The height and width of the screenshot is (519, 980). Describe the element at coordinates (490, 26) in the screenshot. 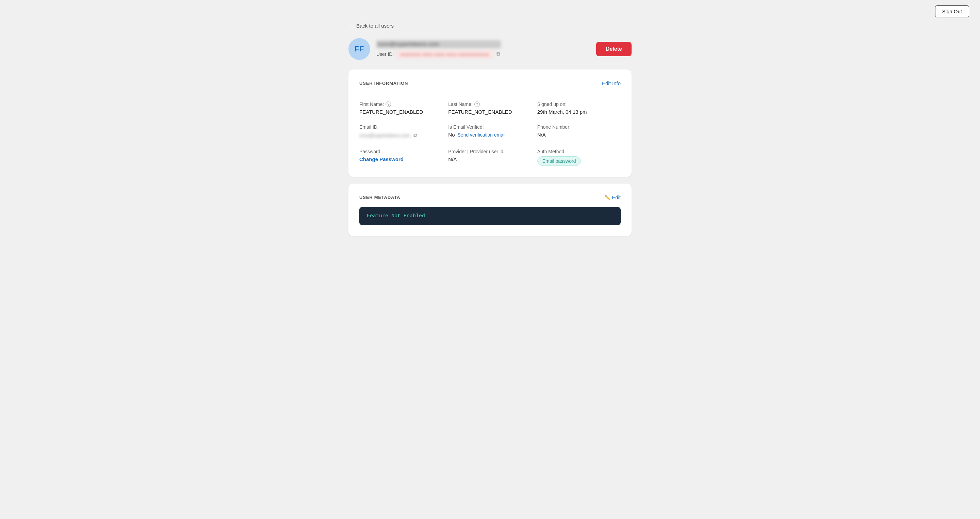

I see `back-link: ← Back to all users` at that location.